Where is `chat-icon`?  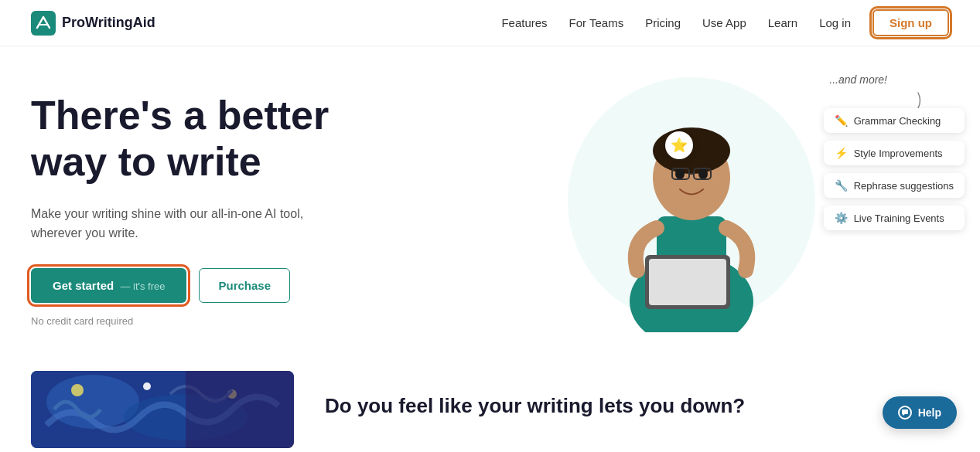 chat-icon is located at coordinates (905, 413).